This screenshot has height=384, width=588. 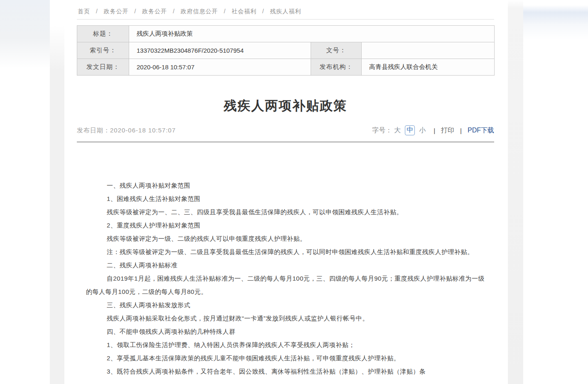 I want to click on table-row: 索引号： 13370322MB2304876F/2020-5107954 文号：, so click(x=286, y=51).